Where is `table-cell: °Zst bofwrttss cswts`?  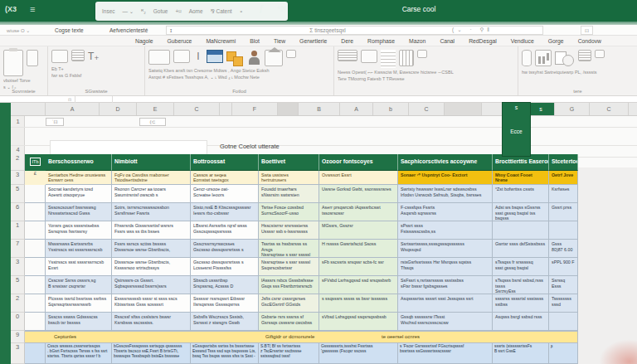
table-cell: °Zst bofwrttss cswts is located at coordinates (521, 194).